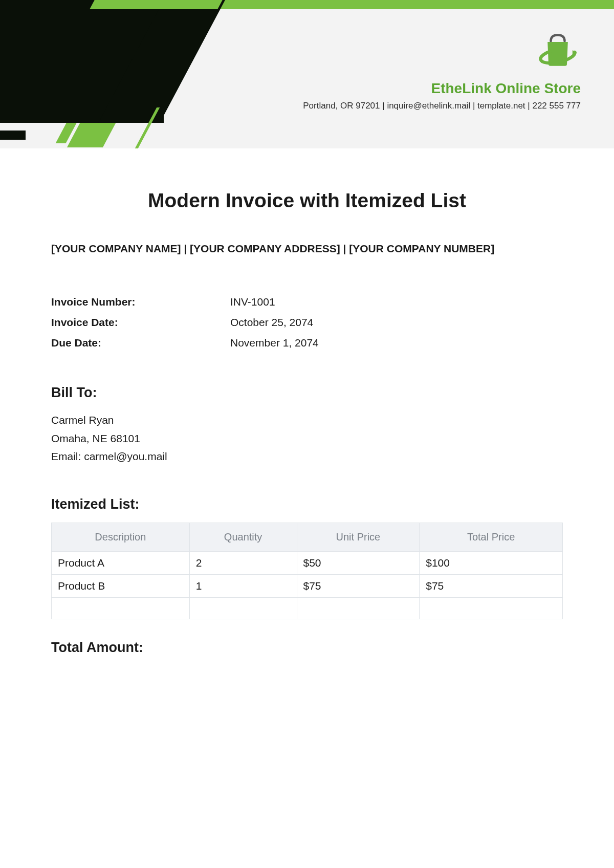 Image resolution: width=614 pixels, height=868 pixels. What do you see at coordinates (307, 439) in the screenshot?
I see `bill-to-address: Omaha, NE 68101` at bounding box center [307, 439].